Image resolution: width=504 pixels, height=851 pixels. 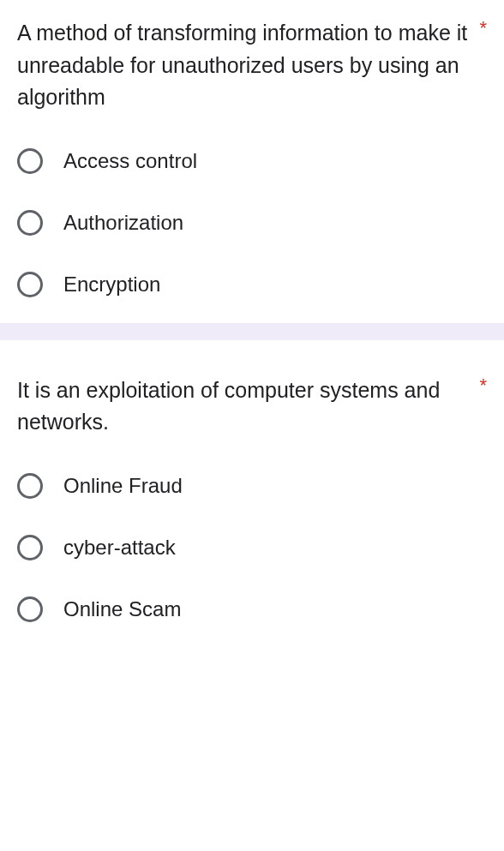 What do you see at coordinates (243, 406) in the screenshot?
I see `question-text: It is an exploitation of computer system…` at bounding box center [243, 406].